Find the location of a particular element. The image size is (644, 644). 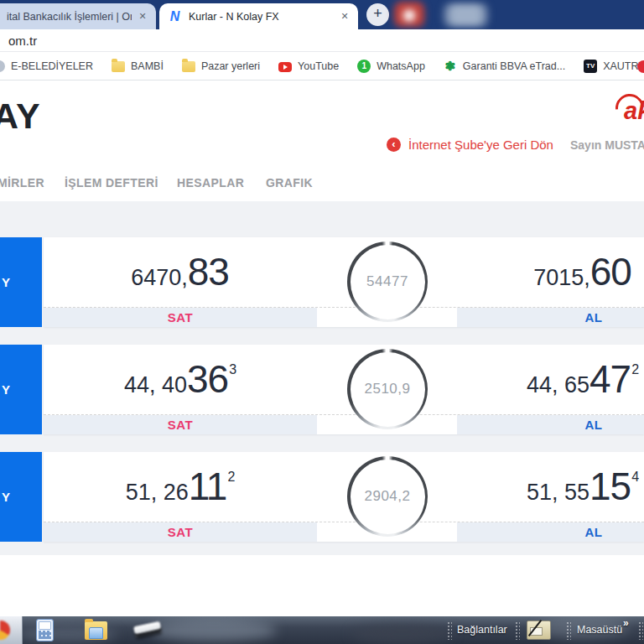

clover-icon: ❃ is located at coordinates (450, 66).